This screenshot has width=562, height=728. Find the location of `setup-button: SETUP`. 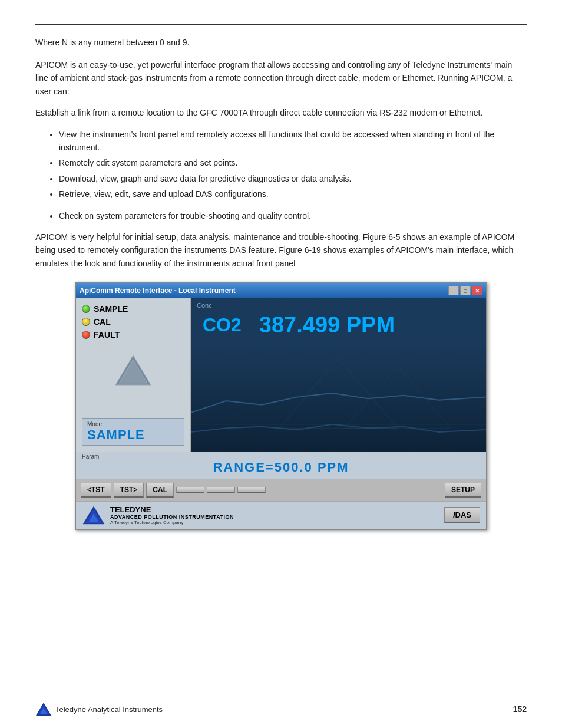

setup-button: SETUP is located at coordinates (463, 490).